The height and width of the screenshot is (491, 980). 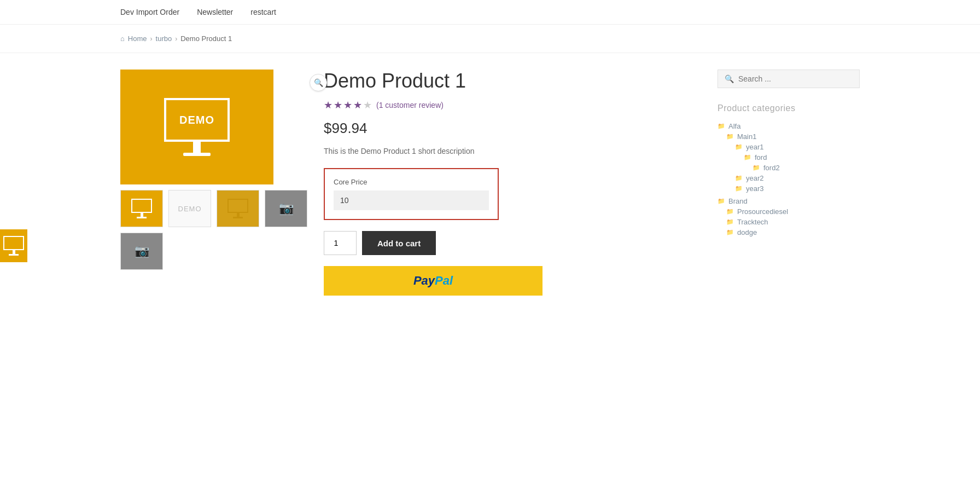 What do you see at coordinates (151, 39) in the screenshot?
I see `breadcrumb-sep1: ›` at bounding box center [151, 39].